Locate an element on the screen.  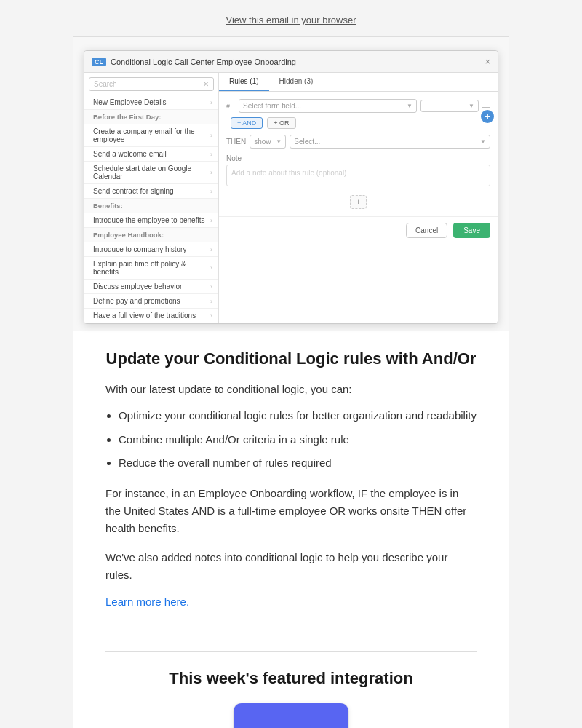
top-bar: View this email in your browser is located at coordinates (291, 18).